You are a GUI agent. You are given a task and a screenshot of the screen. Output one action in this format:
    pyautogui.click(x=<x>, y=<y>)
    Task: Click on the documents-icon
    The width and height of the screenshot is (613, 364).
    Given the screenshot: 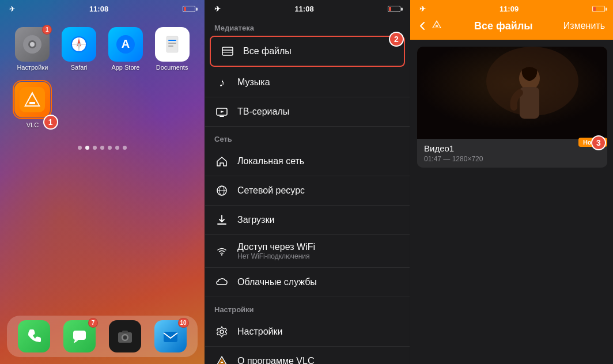 What is the action you would take?
    pyautogui.click(x=172, y=44)
    